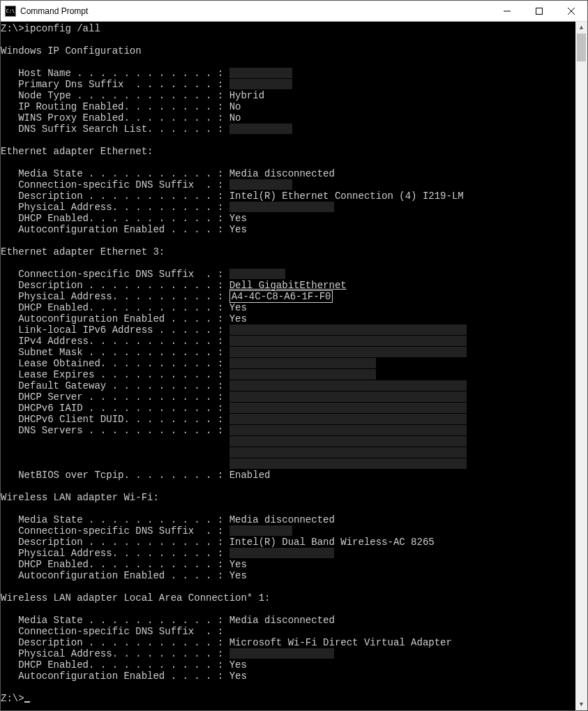 The image size is (588, 711). Describe the element at coordinates (234, 341) in the screenshot. I see `eth3-ipv4: IPv4 Address. . . . . . . . . . . :` at that location.